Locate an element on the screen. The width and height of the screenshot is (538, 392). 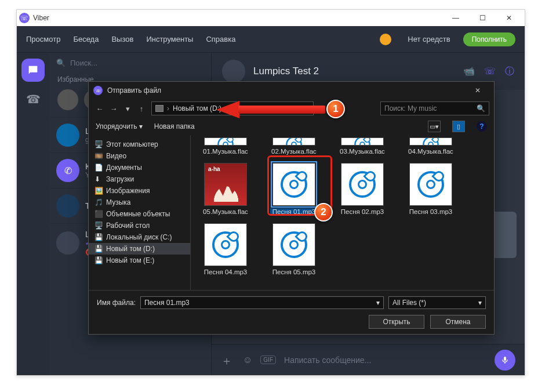
tree-item: 🖥️Рабочий стол is located at coordinates (139, 226).